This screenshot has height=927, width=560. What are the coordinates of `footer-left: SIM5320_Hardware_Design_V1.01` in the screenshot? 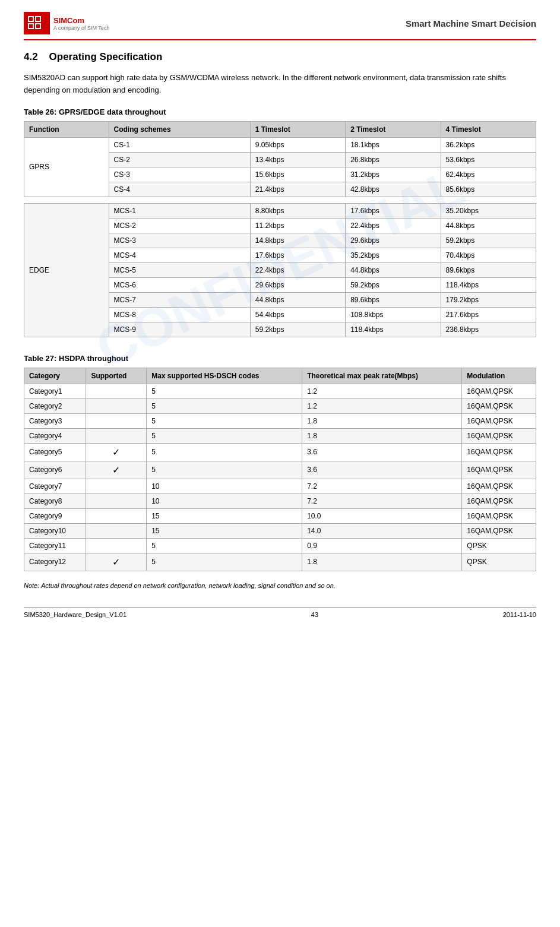 It's located at (75, 615).